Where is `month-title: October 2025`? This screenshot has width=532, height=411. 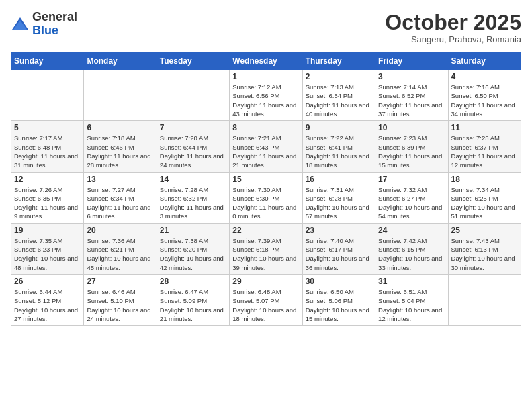
month-title: October 2025 is located at coordinates (453, 23).